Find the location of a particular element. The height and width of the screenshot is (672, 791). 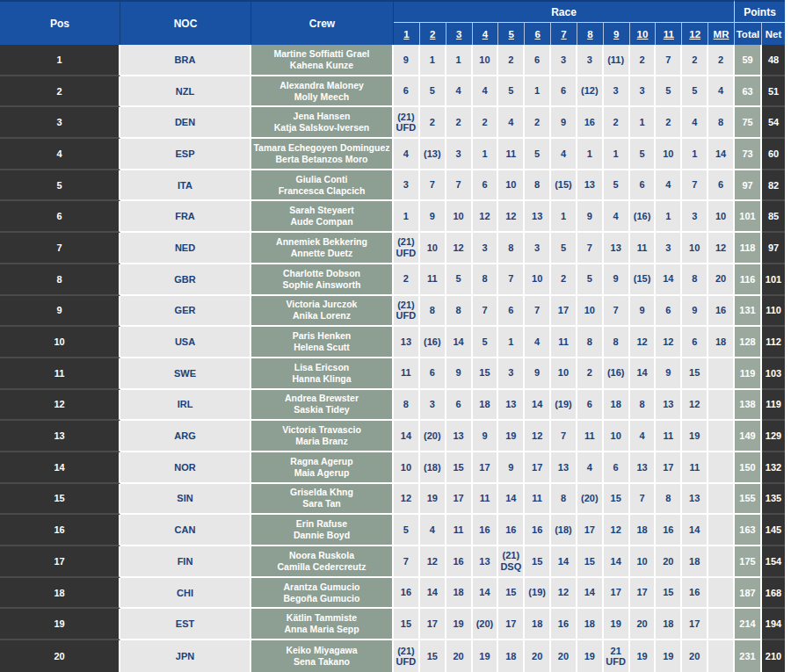

race-col-link-label: 8 is located at coordinates (590, 34).